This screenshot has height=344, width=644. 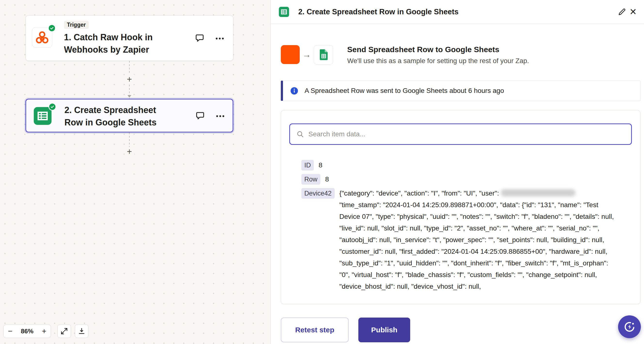 What do you see at coordinates (27, 331) in the screenshot?
I see `zoom-level-display: 86%` at bounding box center [27, 331].